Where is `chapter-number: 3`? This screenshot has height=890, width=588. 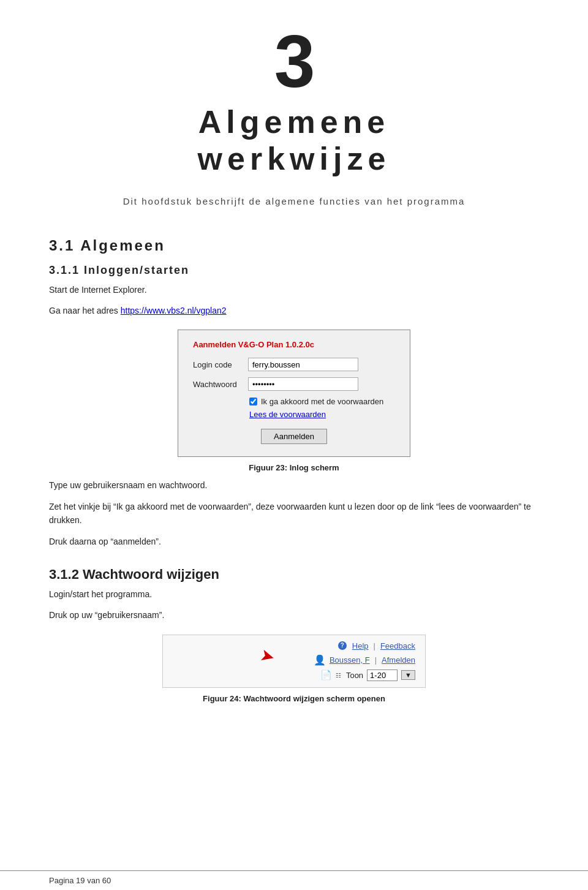 chapter-number: 3 is located at coordinates (294, 61).